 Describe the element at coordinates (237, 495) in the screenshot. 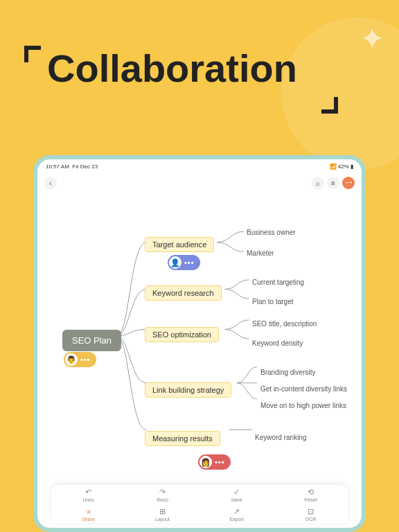

I see `save-button: ✓Save` at that location.